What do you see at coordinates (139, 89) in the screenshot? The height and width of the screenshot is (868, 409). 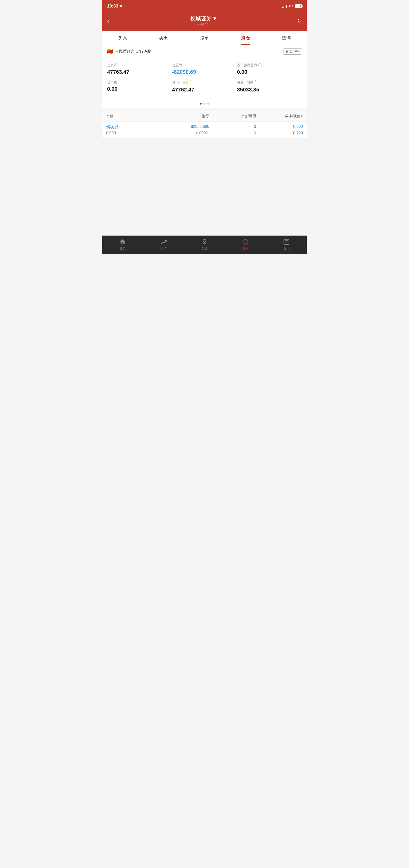 I see `market-value-value: 0.00` at bounding box center [139, 89].